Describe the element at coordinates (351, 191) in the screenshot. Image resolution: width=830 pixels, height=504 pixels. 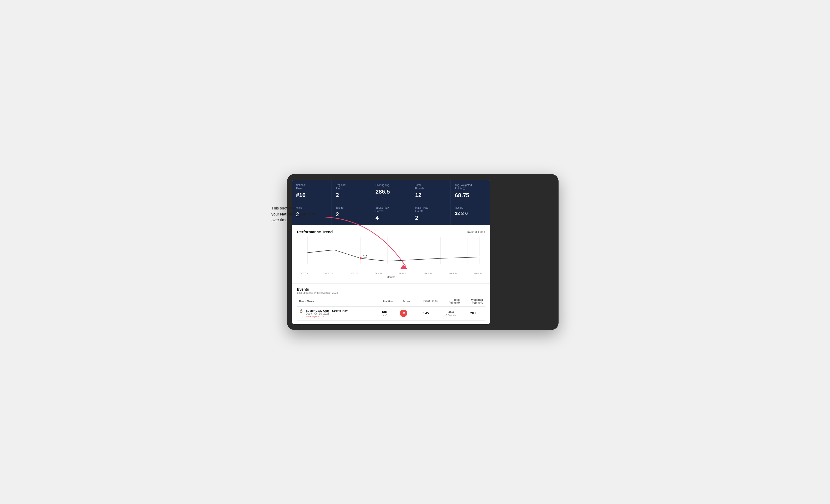
I see `stat-regional-rank: RegionalRank 2` at that location.